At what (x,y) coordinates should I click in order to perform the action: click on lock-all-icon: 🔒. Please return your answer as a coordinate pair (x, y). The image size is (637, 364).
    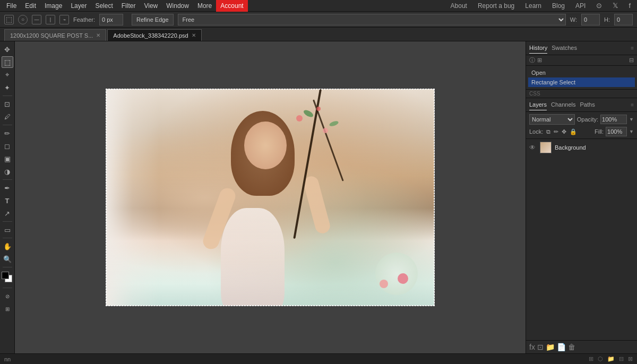
    Looking at the image, I should click on (573, 132).